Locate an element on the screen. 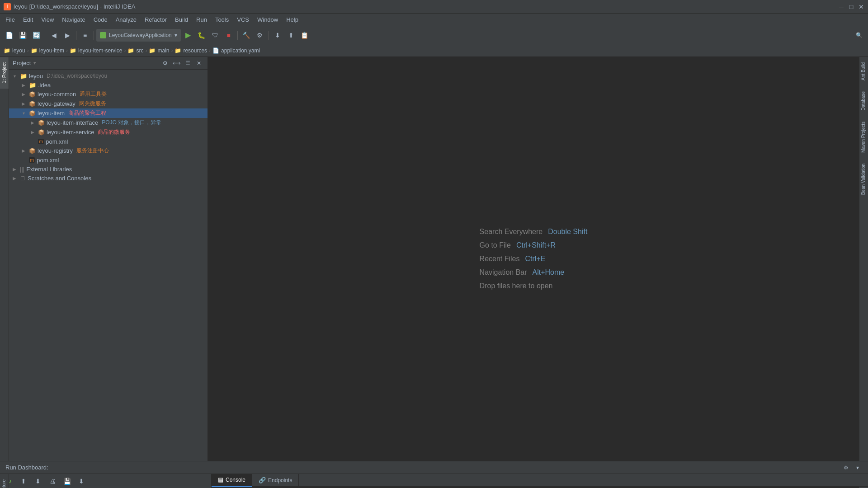 This screenshot has height=488, width=868. breadcrumb-sep1: › is located at coordinates (28, 51).